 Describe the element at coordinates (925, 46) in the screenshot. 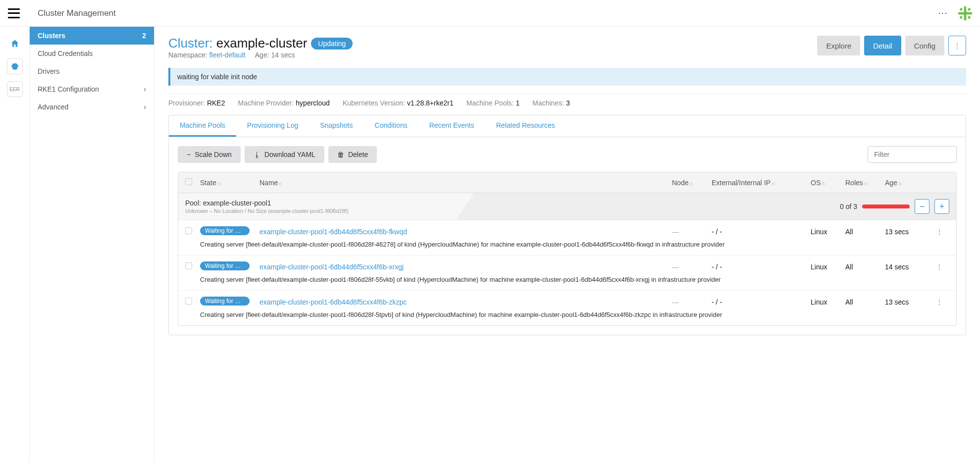

I see `config-button: Config` at that location.